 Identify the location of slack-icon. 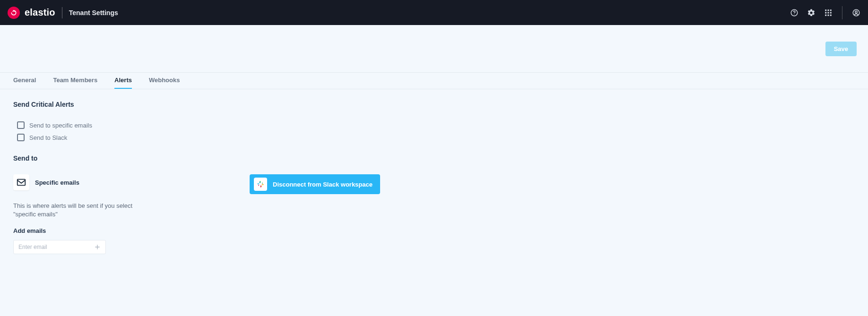
(260, 184).